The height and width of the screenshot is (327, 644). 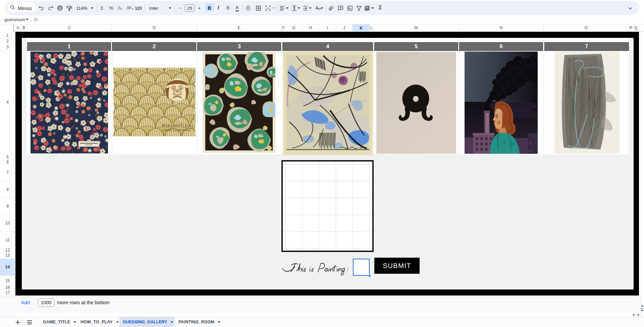 I want to click on svg-text: GEWEBE IN ZWEI FARBEN, so click(x=176, y=130).